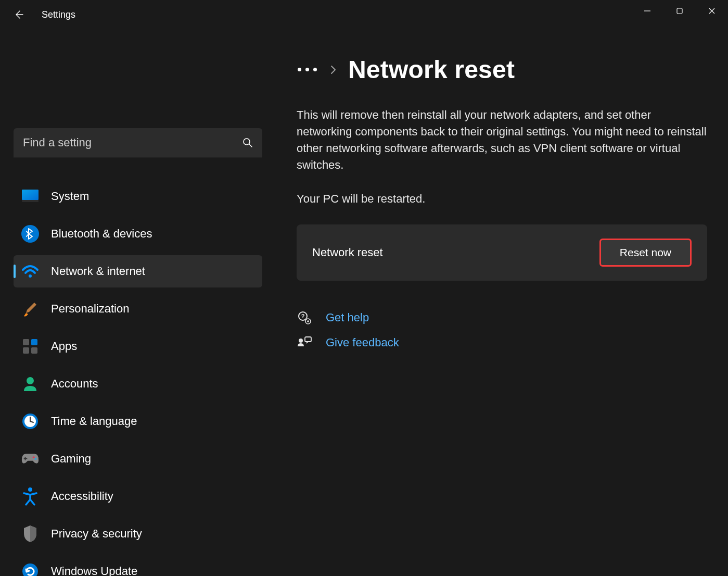 Image resolution: width=728 pixels, height=576 pixels. I want to click on sidebar-item-label: Gaming, so click(71, 459).